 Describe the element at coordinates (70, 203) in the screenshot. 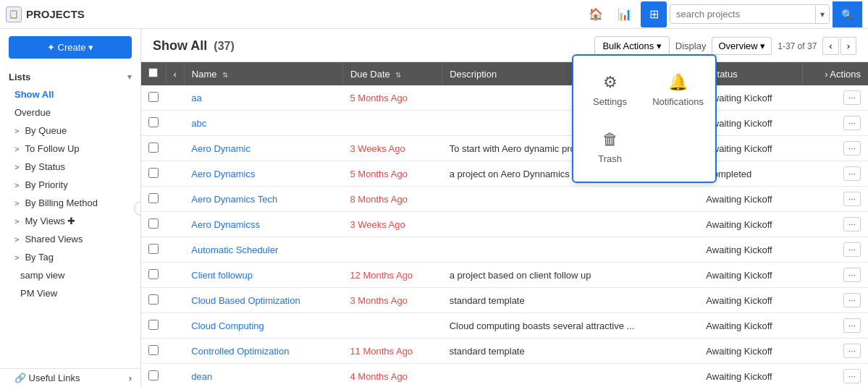

I see `sidebar-item-by-billing: > By Billing Method` at that location.